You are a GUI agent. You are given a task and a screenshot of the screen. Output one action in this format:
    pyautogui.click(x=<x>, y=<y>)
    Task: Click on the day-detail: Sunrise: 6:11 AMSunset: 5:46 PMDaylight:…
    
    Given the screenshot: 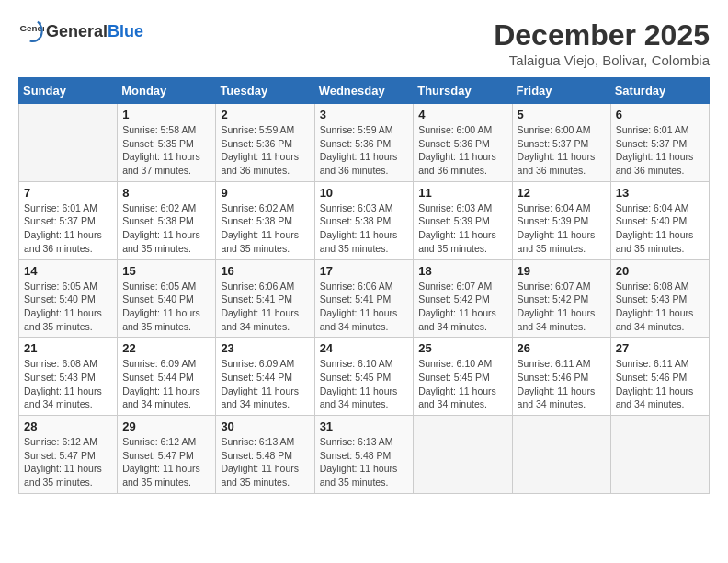 What is the action you would take?
    pyautogui.click(x=654, y=384)
    